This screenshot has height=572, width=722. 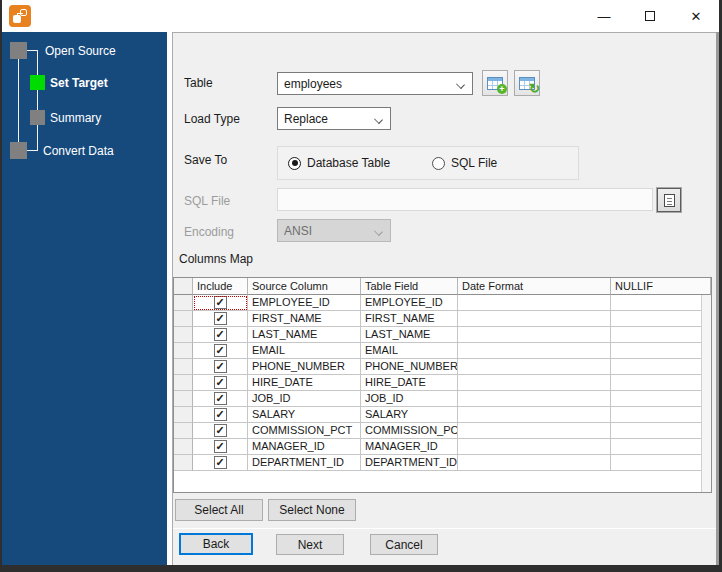 I want to click on minimize-button: —, so click(x=604, y=16).